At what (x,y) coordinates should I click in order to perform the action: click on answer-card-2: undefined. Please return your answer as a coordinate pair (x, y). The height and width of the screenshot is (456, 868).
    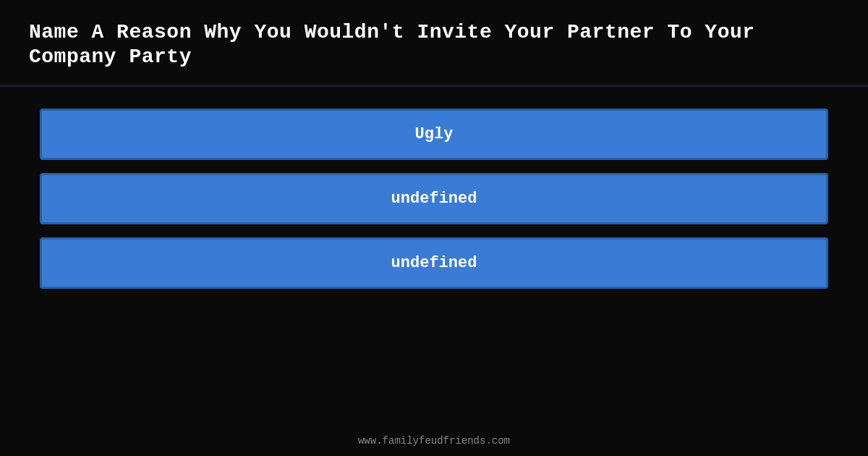
    Looking at the image, I should click on (434, 198).